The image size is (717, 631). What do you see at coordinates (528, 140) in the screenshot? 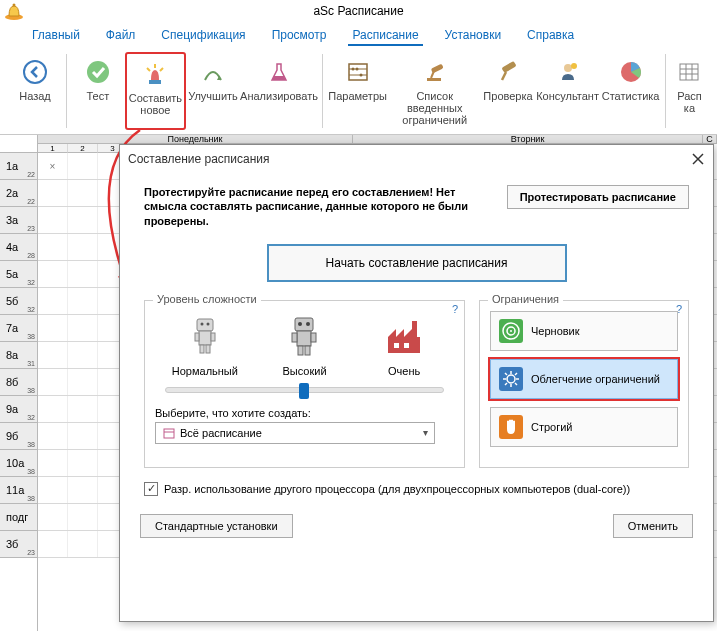
I see `day-header: Вторник` at bounding box center [528, 140].